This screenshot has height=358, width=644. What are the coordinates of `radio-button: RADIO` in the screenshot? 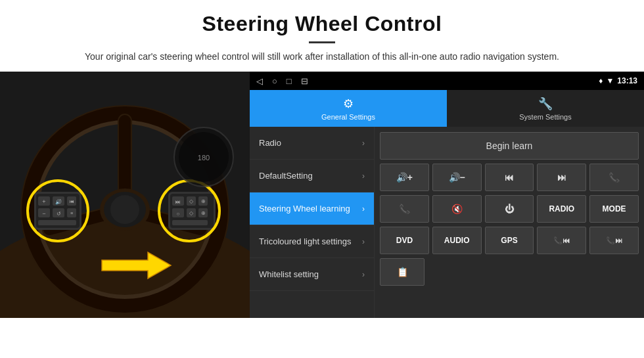 It's located at (561, 209).